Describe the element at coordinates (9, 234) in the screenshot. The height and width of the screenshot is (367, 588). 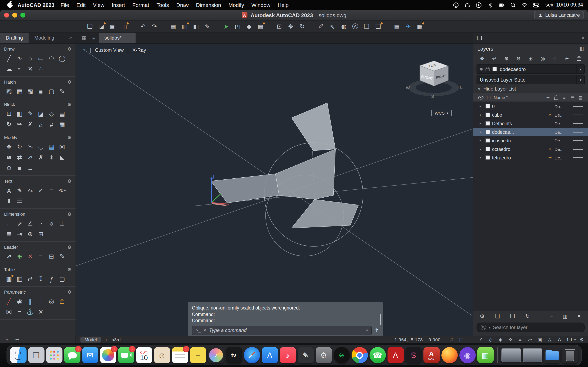
I see `baseline-dimension-icon: ≣` at that location.